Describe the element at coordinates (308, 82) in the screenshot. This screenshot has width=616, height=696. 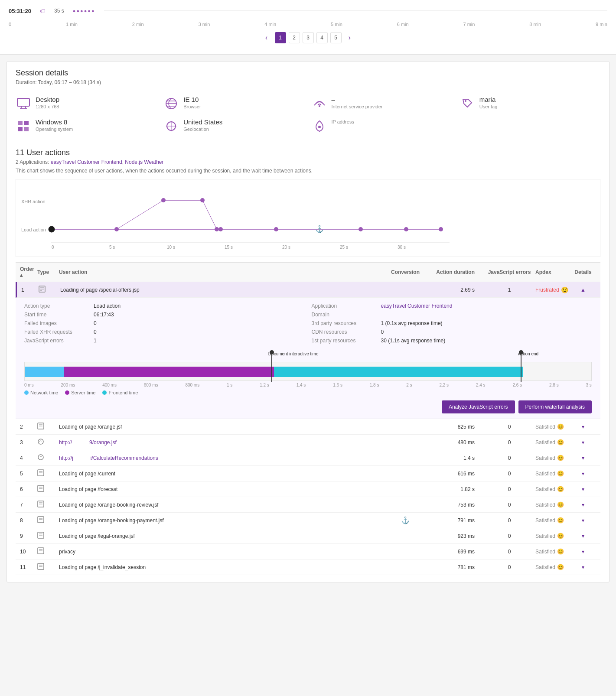
I see `session-duration: Duration: Today, 06:17 – 06:18 (34 s)` at that location.